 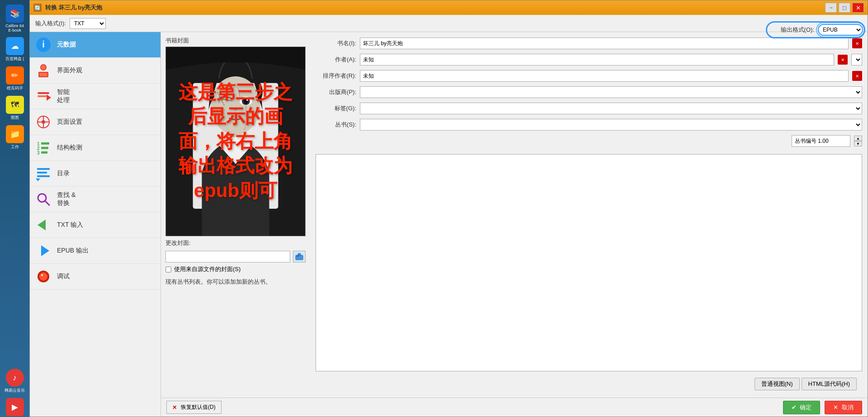 What do you see at coordinates (43, 122) in the screenshot?
I see `page-icon` at bounding box center [43, 122].